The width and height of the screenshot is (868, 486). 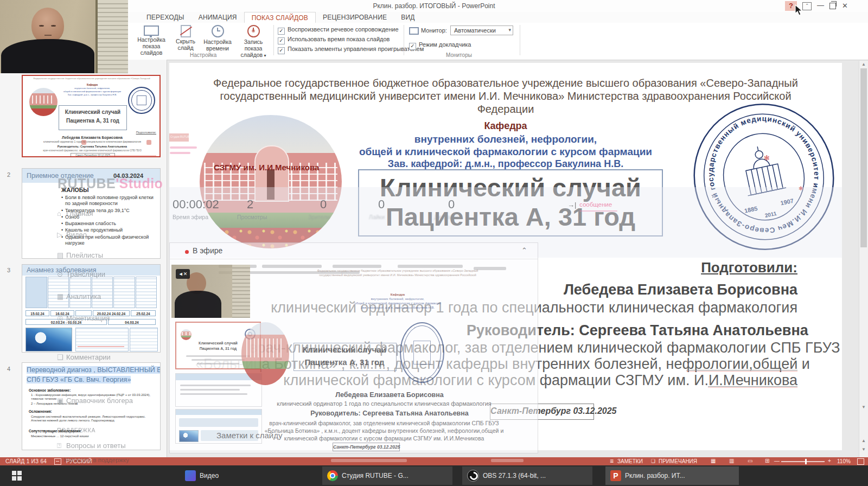 What do you see at coordinates (339, 30) in the screenshot?
I see `checkbox-play-narration: ✓Воспроизвести речевое сопровождение` at bounding box center [339, 30].